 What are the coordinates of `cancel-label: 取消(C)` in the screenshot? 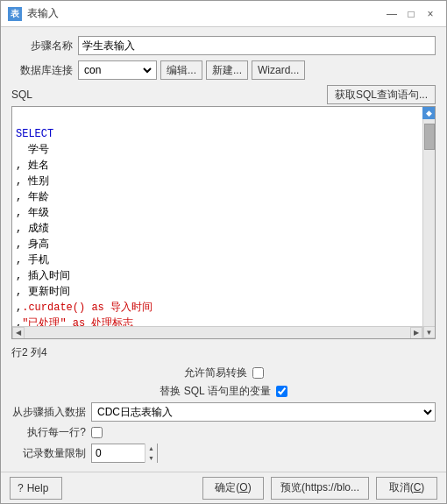 It's located at (407, 487).